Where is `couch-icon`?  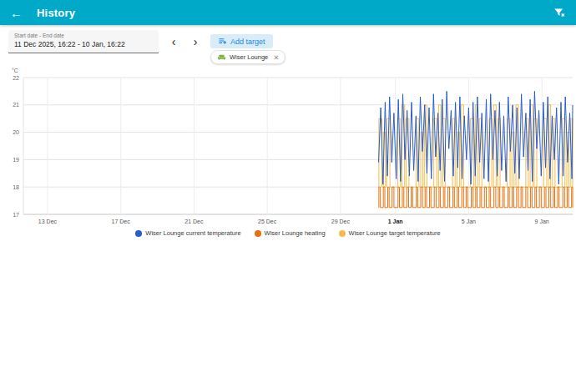 couch-icon is located at coordinates (222, 57).